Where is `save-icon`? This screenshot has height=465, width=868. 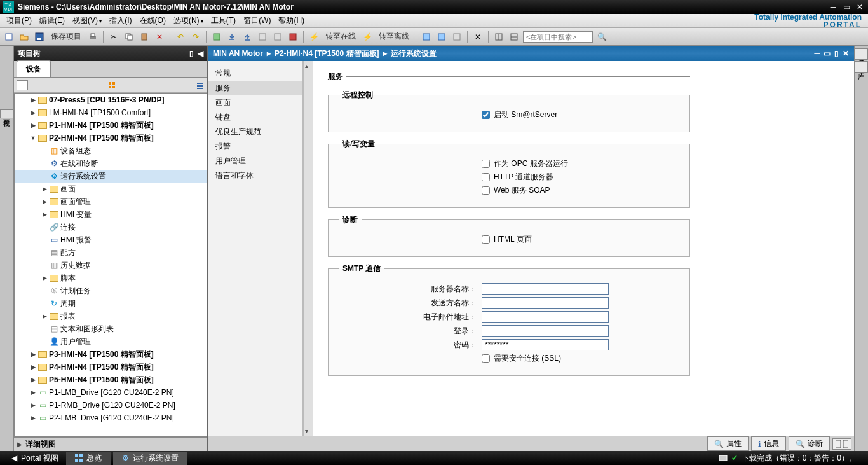 save-icon is located at coordinates (39, 37).